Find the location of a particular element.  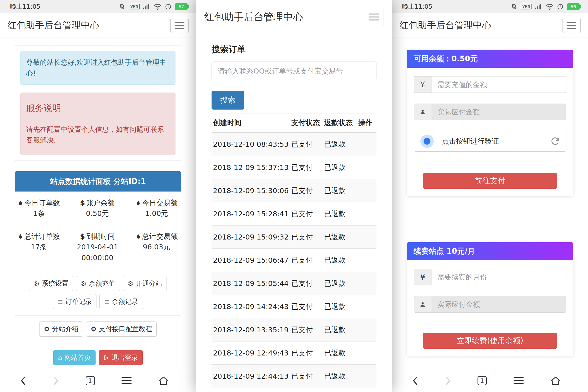

signal-icon is located at coordinates (539, 6).